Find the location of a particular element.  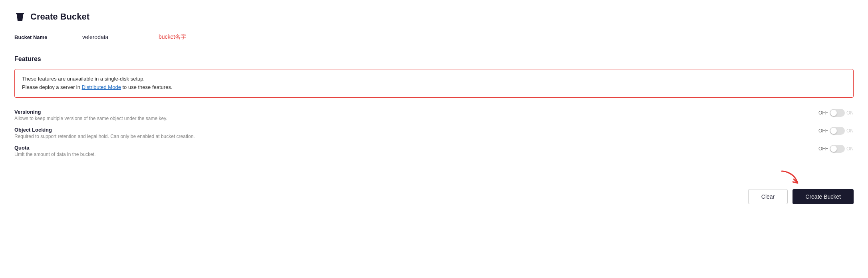

versioning-toggle: OFF ON is located at coordinates (836, 113).